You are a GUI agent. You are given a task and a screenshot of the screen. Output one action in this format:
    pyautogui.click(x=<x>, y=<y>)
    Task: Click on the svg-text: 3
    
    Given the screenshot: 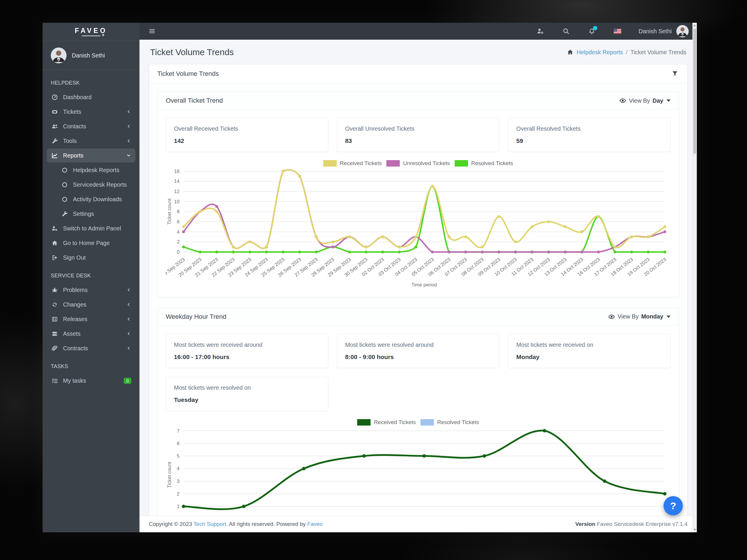 What is the action you would take?
    pyautogui.click(x=178, y=481)
    